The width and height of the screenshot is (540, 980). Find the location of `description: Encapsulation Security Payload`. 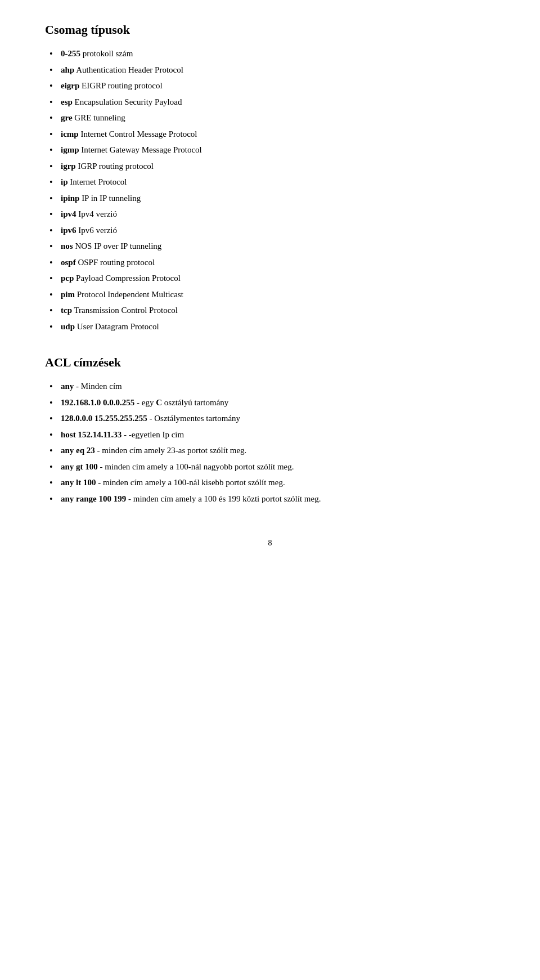

description: Encapsulation Security Payload is located at coordinates (128, 102).